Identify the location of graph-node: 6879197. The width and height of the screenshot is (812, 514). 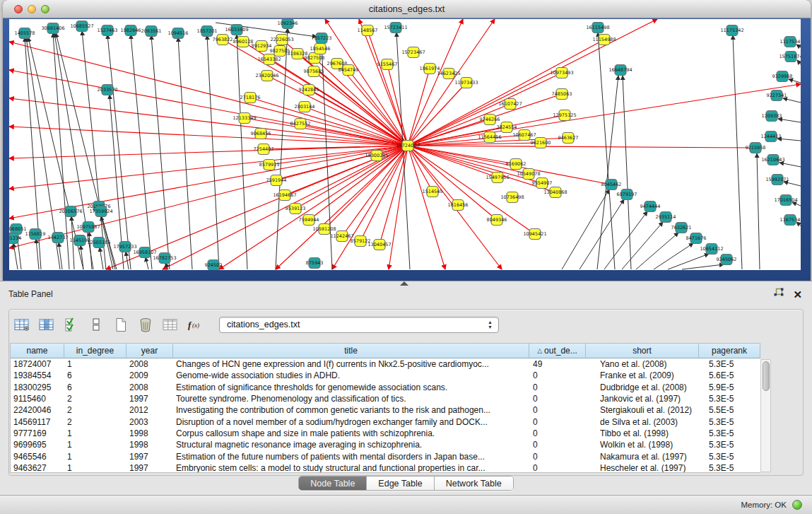
(628, 195).